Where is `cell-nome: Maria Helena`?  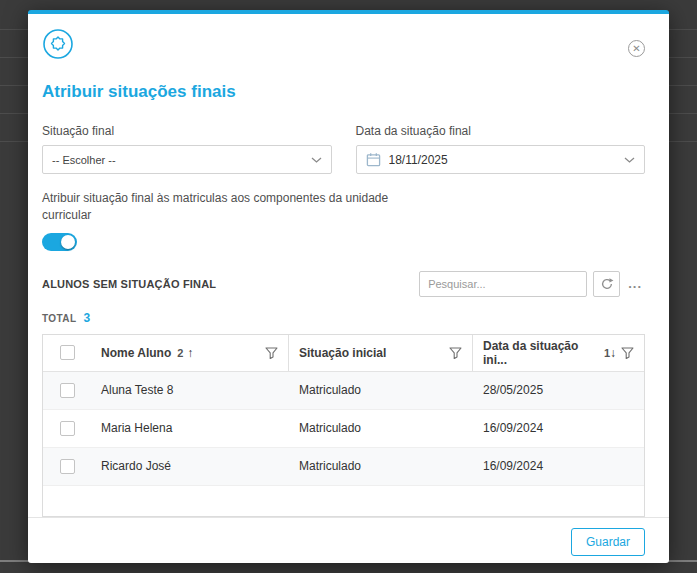 cell-nome: Maria Helena is located at coordinates (190, 428).